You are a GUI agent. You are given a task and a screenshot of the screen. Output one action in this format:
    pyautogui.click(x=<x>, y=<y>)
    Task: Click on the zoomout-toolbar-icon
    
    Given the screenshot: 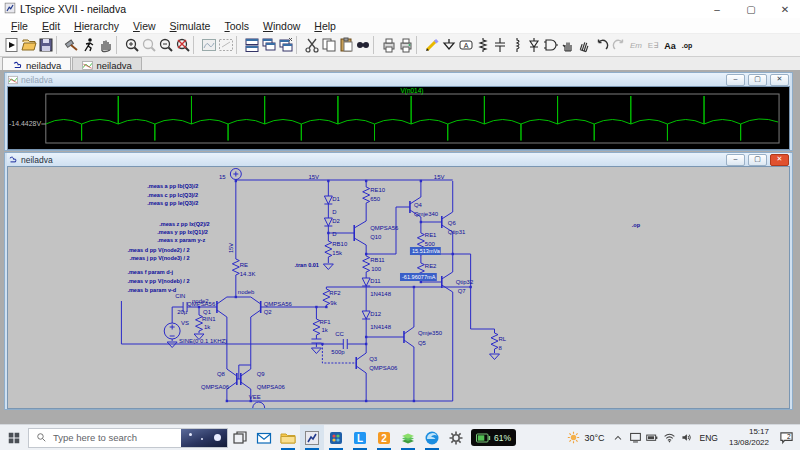 What is the action you would take?
    pyautogui.click(x=166, y=45)
    